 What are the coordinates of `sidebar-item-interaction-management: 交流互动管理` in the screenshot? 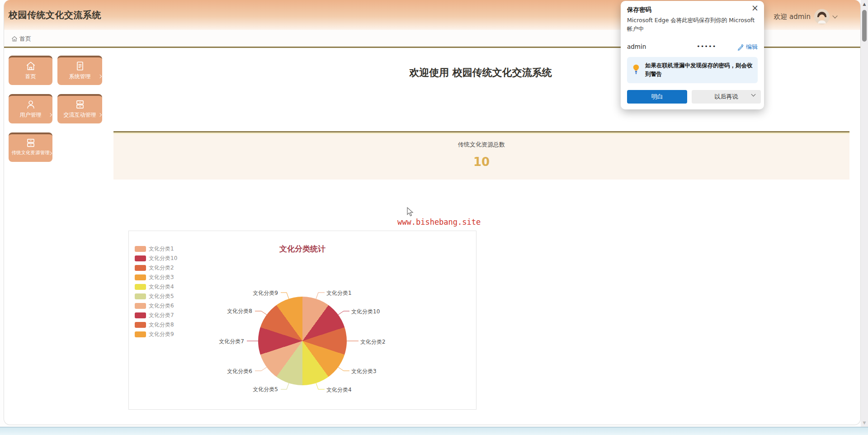 It's located at (80, 109).